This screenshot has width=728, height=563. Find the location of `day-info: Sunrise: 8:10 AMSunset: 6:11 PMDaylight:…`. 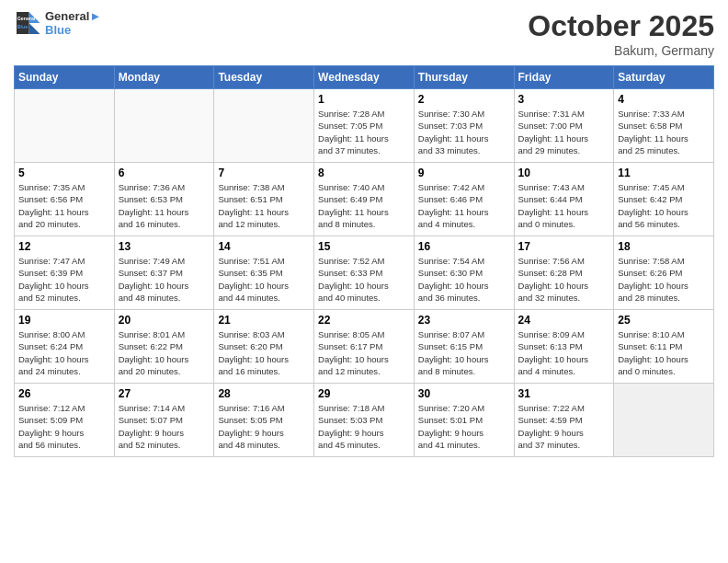

day-info: Sunrise: 8:10 AMSunset: 6:11 PMDaylight:… is located at coordinates (664, 353).